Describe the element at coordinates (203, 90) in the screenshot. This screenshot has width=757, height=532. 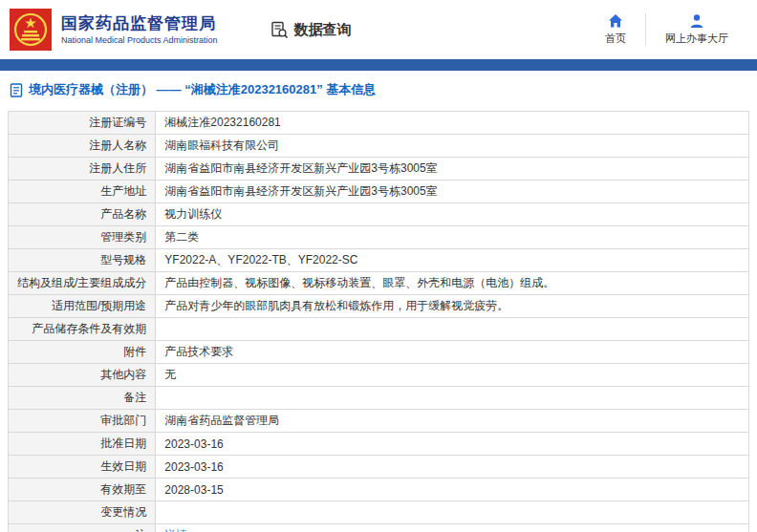
I see `page-title: 境内医疗器械（注册） —— “湘械注准20232160281” 基本信息` at that location.